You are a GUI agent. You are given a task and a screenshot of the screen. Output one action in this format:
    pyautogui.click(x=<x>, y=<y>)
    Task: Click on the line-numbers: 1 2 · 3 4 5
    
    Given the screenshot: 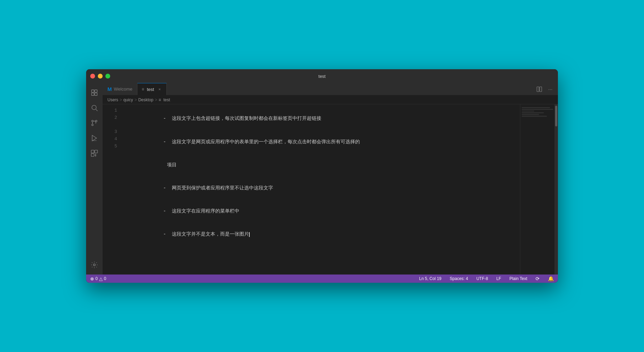 What is the action you would take?
    pyautogui.click(x=111, y=189)
    